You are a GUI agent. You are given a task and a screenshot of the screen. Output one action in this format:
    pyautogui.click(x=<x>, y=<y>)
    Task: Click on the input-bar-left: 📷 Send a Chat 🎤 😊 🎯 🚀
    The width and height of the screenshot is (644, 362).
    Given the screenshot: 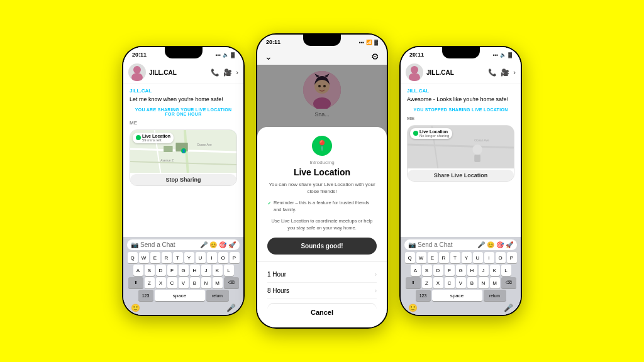 What is the action you would take?
    pyautogui.click(x=184, y=245)
    